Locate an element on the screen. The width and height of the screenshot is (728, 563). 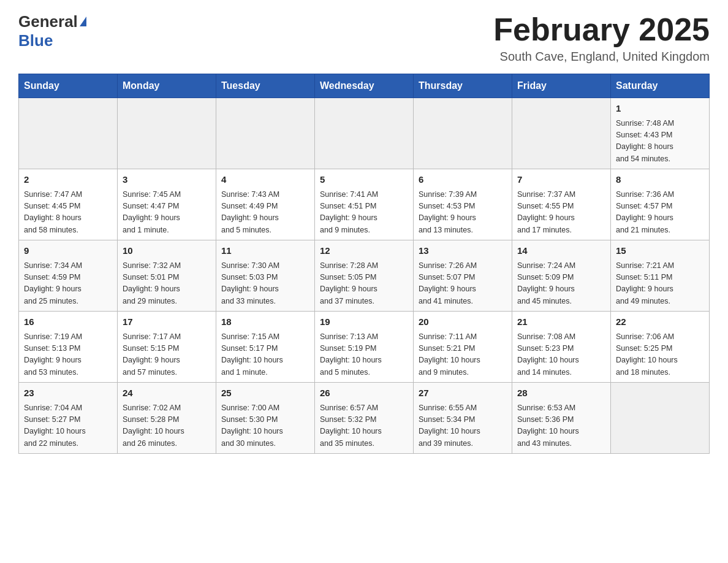
day-number: 27 is located at coordinates (463, 394).